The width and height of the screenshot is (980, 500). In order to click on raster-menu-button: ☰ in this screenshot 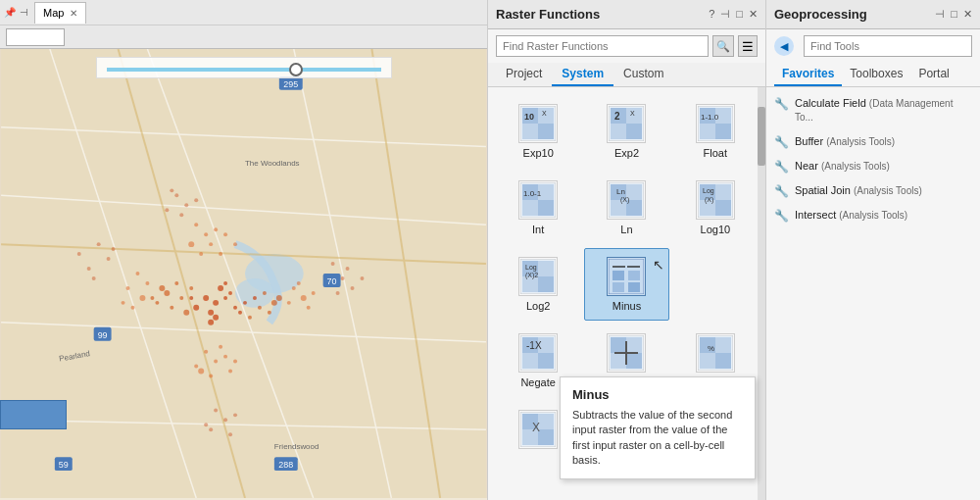, I will do `click(748, 46)`.